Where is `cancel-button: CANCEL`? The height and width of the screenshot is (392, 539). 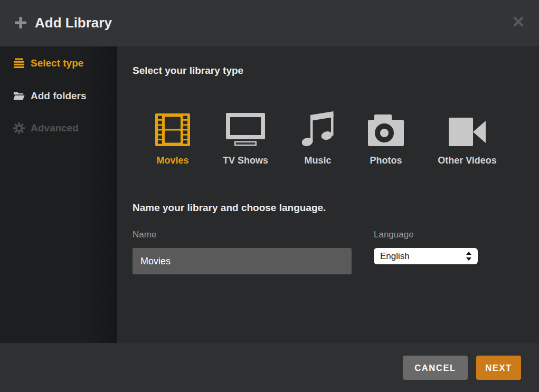 cancel-button: CANCEL is located at coordinates (435, 368).